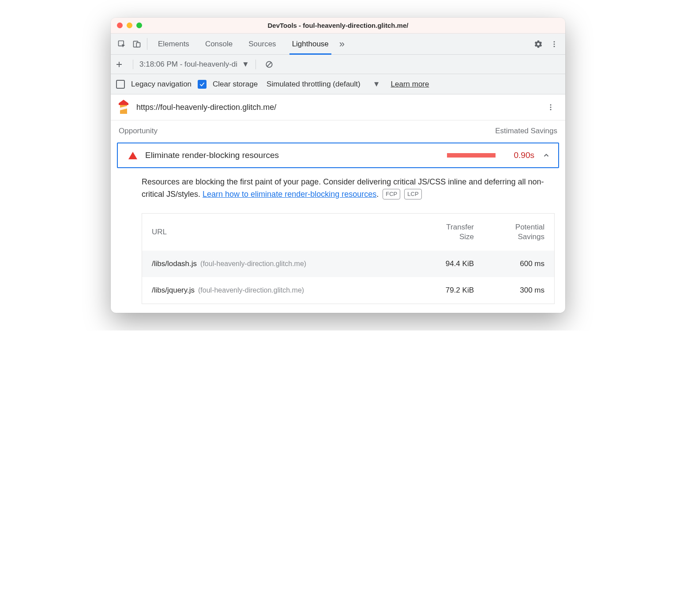 The image size is (676, 616). I want to click on dropdown-caret-icon: ▼, so click(245, 64).